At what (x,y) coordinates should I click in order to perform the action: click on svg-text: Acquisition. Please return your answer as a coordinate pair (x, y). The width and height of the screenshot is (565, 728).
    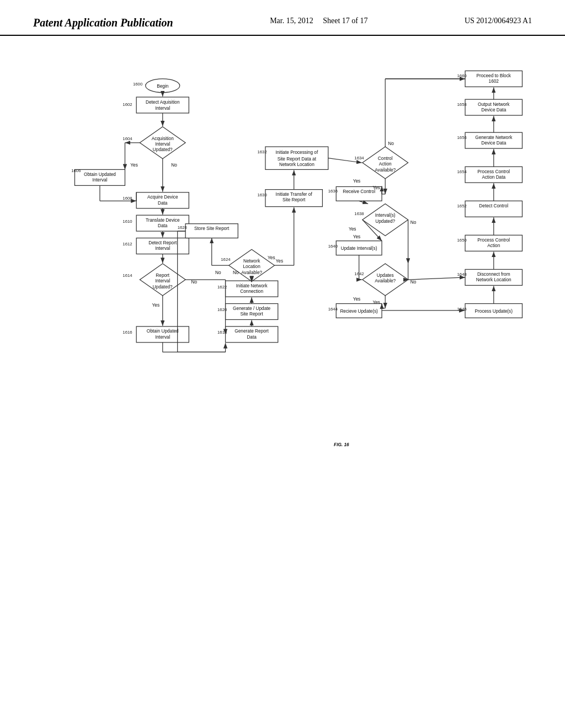
    Looking at the image, I should click on (163, 139).